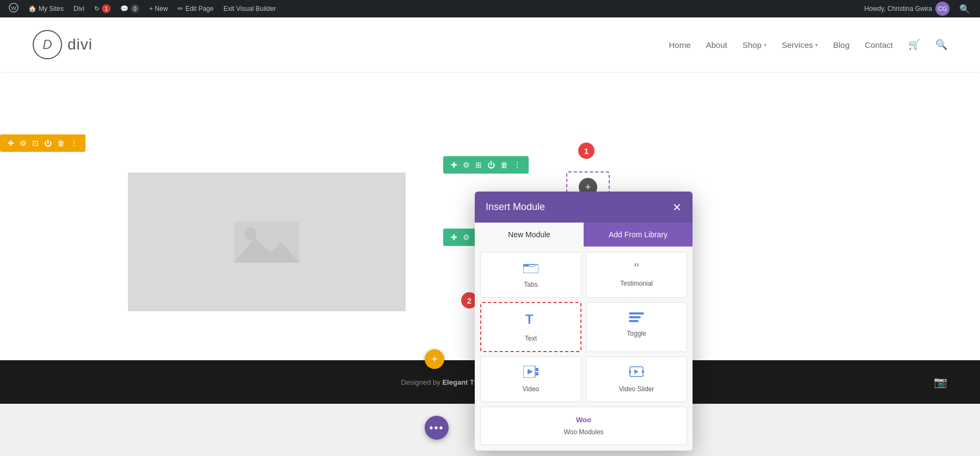 The width and height of the screenshot is (980, 456). What do you see at coordinates (638, 235) in the screenshot?
I see `tab-add-from-library: Add From Library` at bounding box center [638, 235].